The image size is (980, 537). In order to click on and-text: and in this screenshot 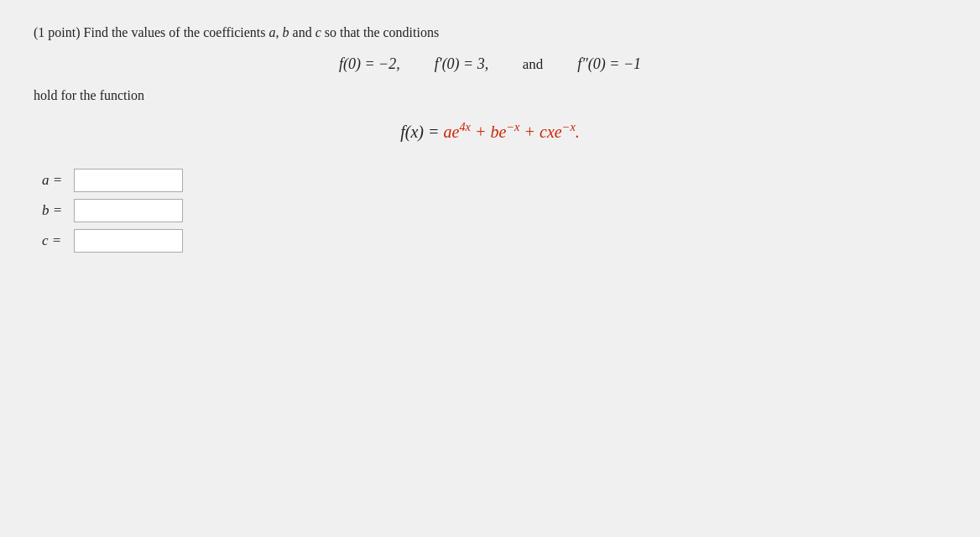, I will do `click(302, 32)`.